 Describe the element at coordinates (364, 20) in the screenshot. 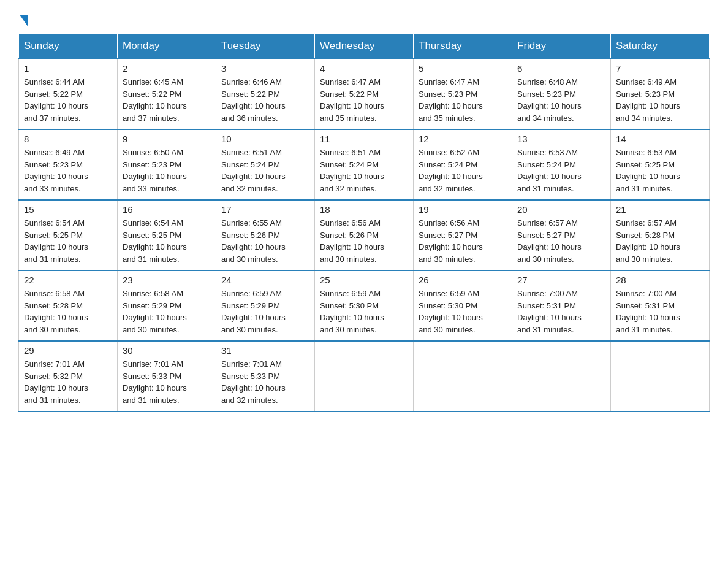

I see `page-header` at that location.